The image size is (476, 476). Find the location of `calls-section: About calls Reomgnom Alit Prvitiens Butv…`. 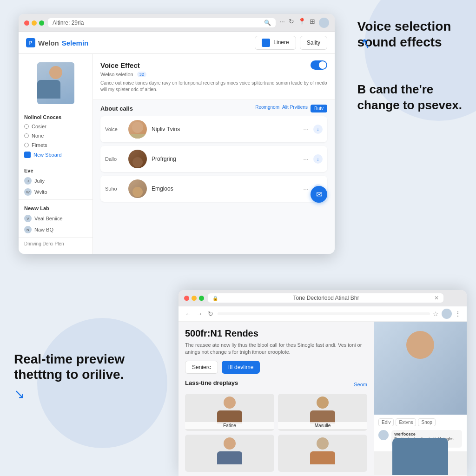

calls-section: About calls Reomgnom Alit Prvitiens Butv… is located at coordinates (214, 155).